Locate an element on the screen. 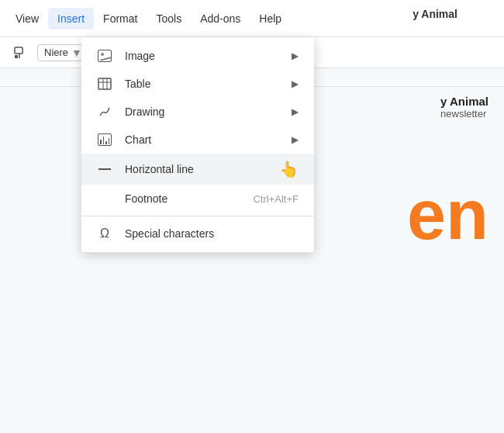 Image resolution: width=504 pixels, height=433 pixels. drawing-icon is located at coordinates (105, 112).